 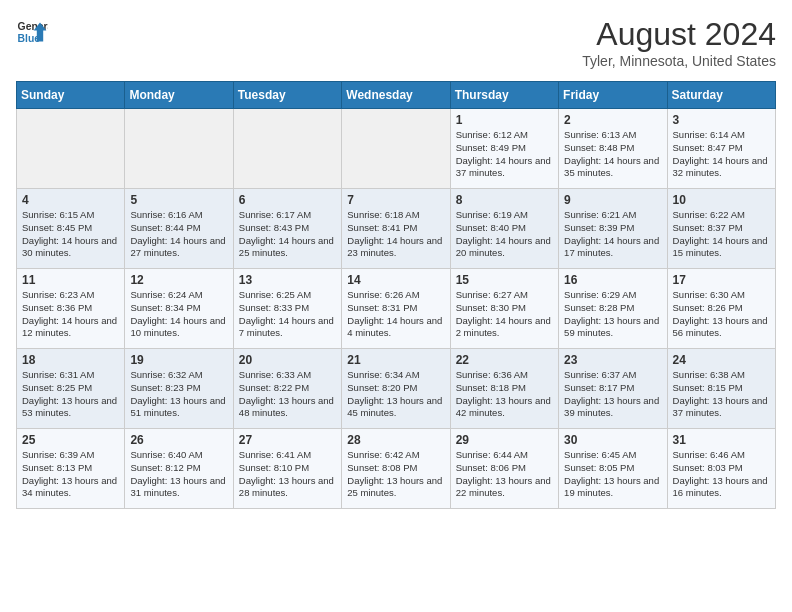 I want to click on day-info: Sunrise: 6:19 AM Sunset: 8:40 PM Dayligh…, so click(x=504, y=234).